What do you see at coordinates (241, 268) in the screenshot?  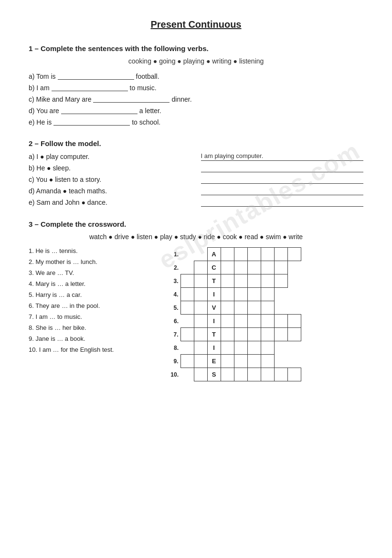 I see `cell-r2-c4` at bounding box center [241, 268].